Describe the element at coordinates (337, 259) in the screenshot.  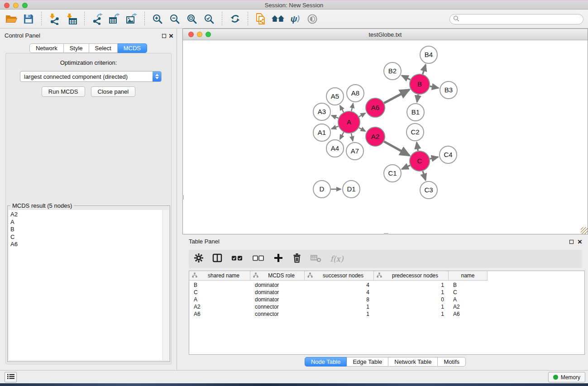
I see `function-builder-button: f(x)` at that location.